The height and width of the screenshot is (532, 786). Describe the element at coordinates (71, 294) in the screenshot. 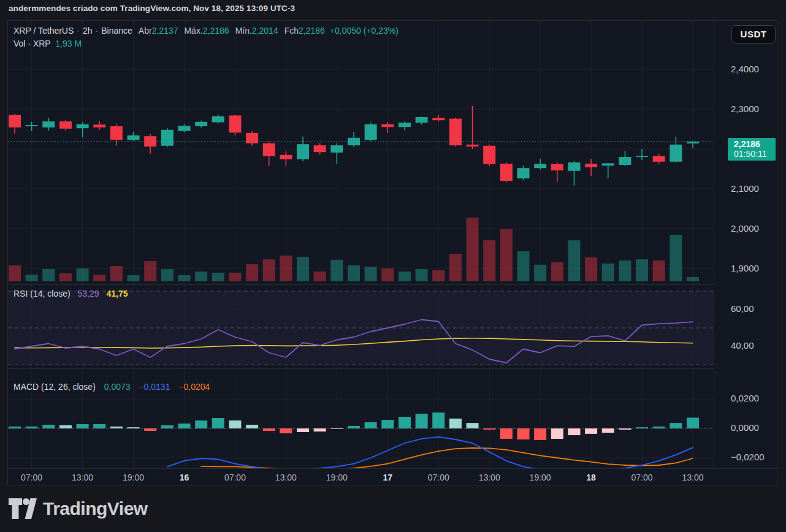

I see `rsi-legend: RSI (14, close) 53,29 41,75` at that location.